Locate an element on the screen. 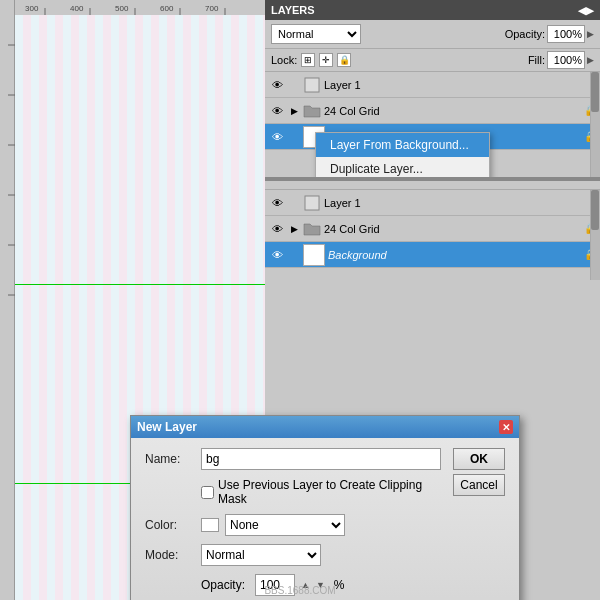 The height and width of the screenshot is (600, 600). layer-name-input is located at coordinates (321, 459).